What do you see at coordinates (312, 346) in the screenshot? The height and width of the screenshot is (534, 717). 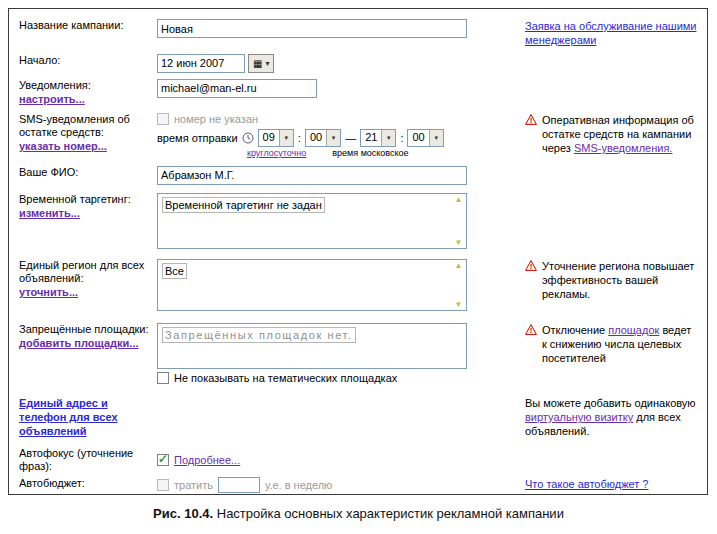 I see `platforms-textarea: Запрещённых площадок нет.` at bounding box center [312, 346].